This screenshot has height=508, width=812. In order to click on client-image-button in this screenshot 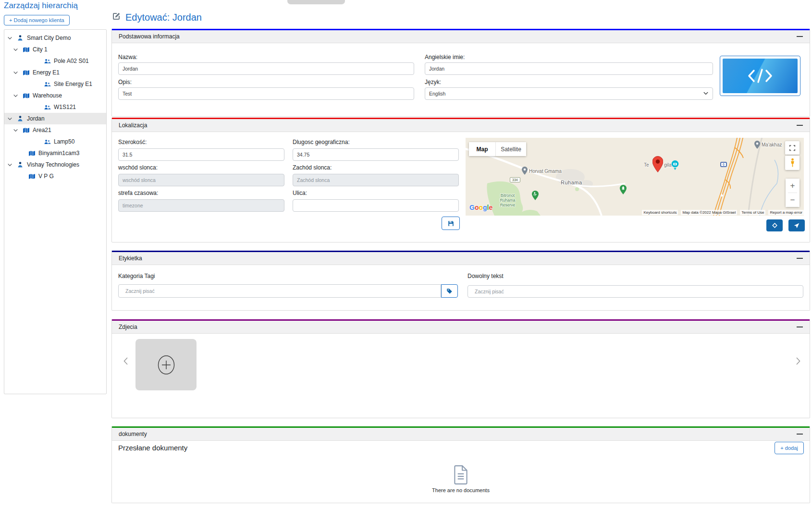, I will do `click(760, 76)`.